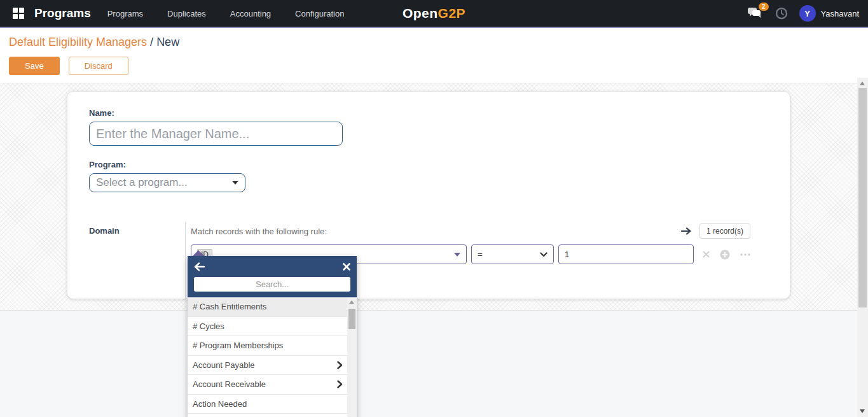 The width and height of the screenshot is (868, 417). What do you see at coordinates (829, 13) in the screenshot?
I see `user-menu: Y Yashavant` at bounding box center [829, 13].